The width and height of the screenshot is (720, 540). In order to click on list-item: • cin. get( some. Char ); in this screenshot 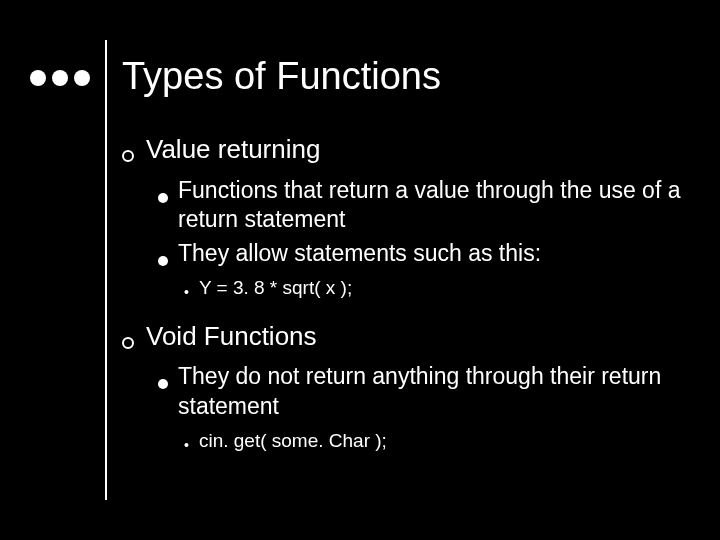, I will do `click(438, 442)`.